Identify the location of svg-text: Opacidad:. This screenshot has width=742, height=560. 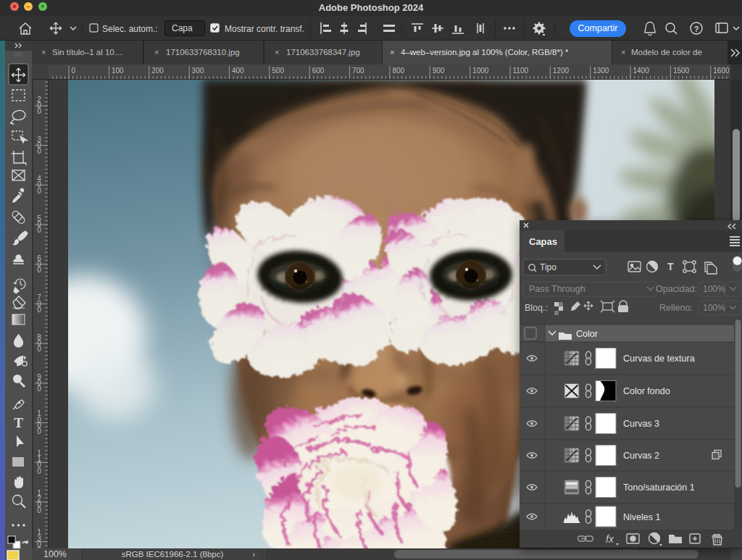
(677, 289).